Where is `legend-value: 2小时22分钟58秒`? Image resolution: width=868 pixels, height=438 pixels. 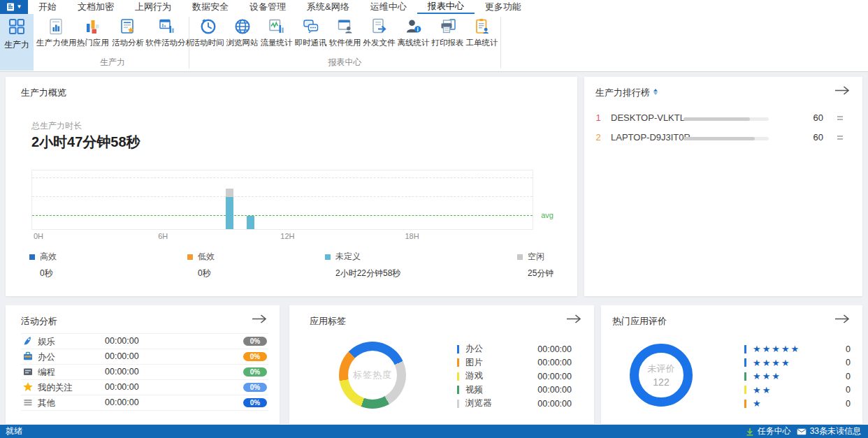
legend-value: 2小时22分钟58秒 is located at coordinates (368, 274).